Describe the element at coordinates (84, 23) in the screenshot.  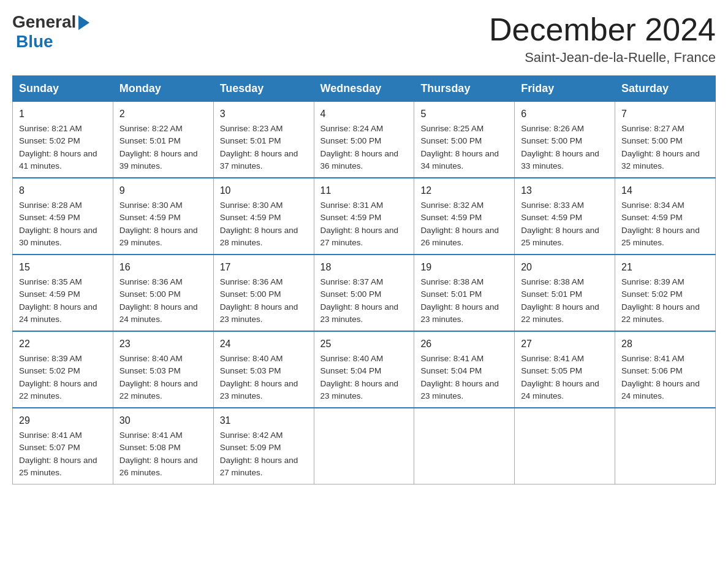
I see `logo-arrow-icon` at that location.